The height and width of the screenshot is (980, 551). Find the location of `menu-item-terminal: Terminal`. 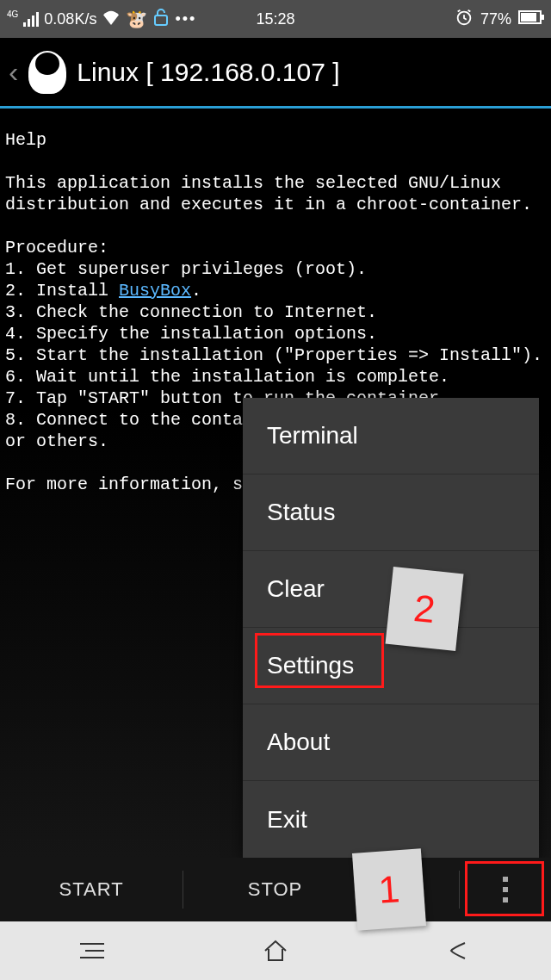

menu-item-terminal: Terminal is located at coordinates (391, 436).